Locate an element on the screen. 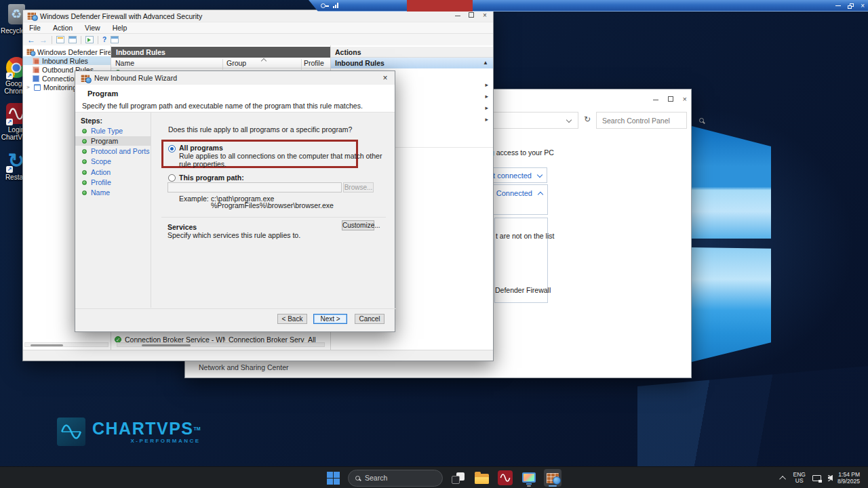 Image resolution: width=868 pixels, height=488 pixels. expander-icon: > is located at coordinates (28, 87).